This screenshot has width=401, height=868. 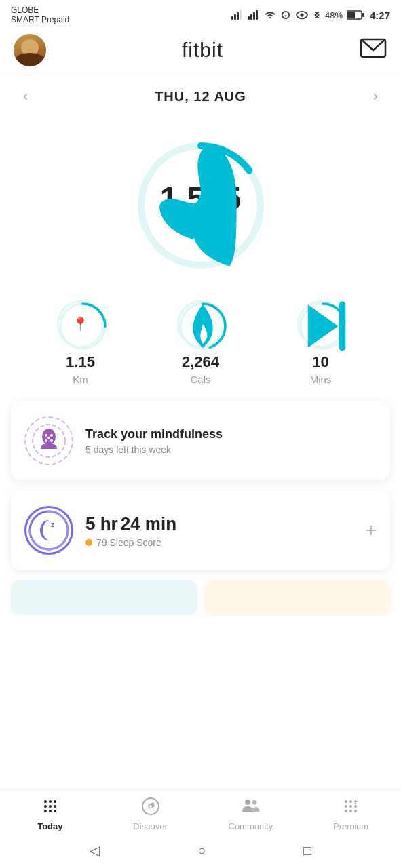 What do you see at coordinates (149, 524) in the screenshot?
I see `sleep-minutes: 24 min` at bounding box center [149, 524].